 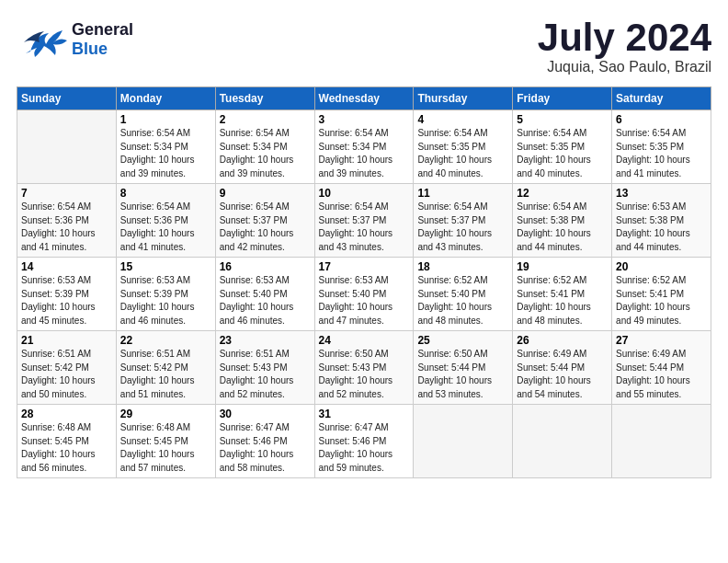 What do you see at coordinates (67, 442) in the screenshot?
I see `calendar-cell: 28Sunrise: 6:48 AM Sunset: 5:45 PM Dayli…` at bounding box center [67, 442].